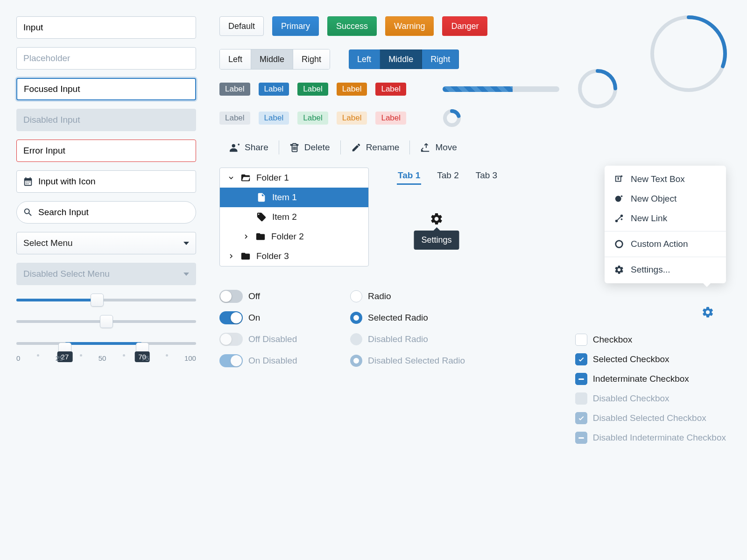 The height and width of the screenshot is (560, 747). Describe the element at coordinates (294, 217) in the screenshot. I see `tree-item-2: Item 2` at that location.